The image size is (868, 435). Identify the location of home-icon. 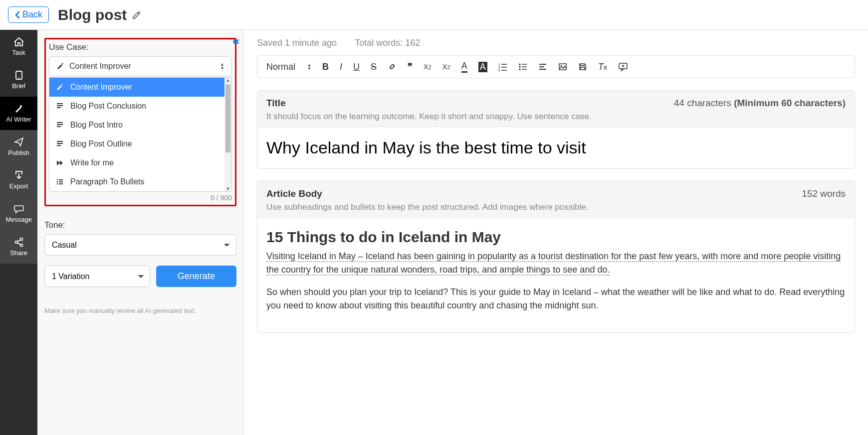
(19, 42).